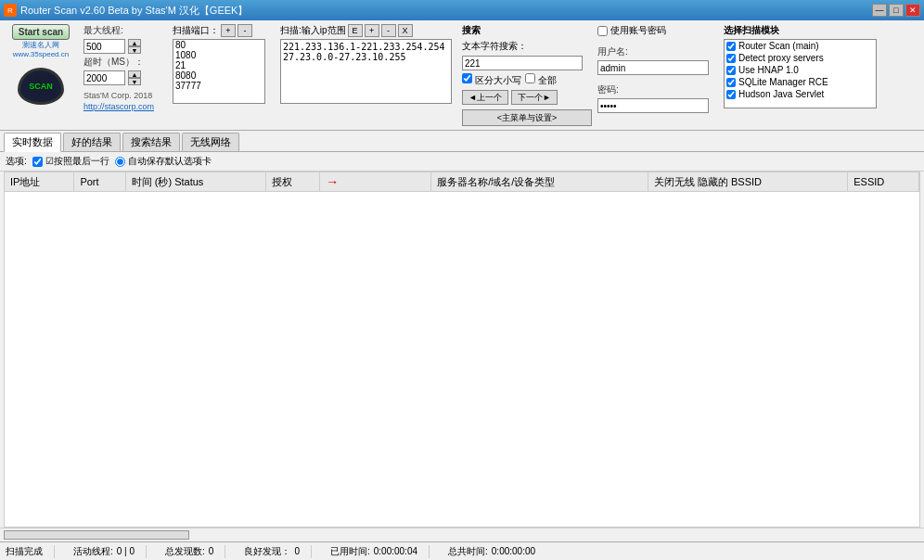 This screenshot has height=560, width=924. Describe the element at coordinates (219, 56) in the screenshot. I see `list-item: 1080` at that location.